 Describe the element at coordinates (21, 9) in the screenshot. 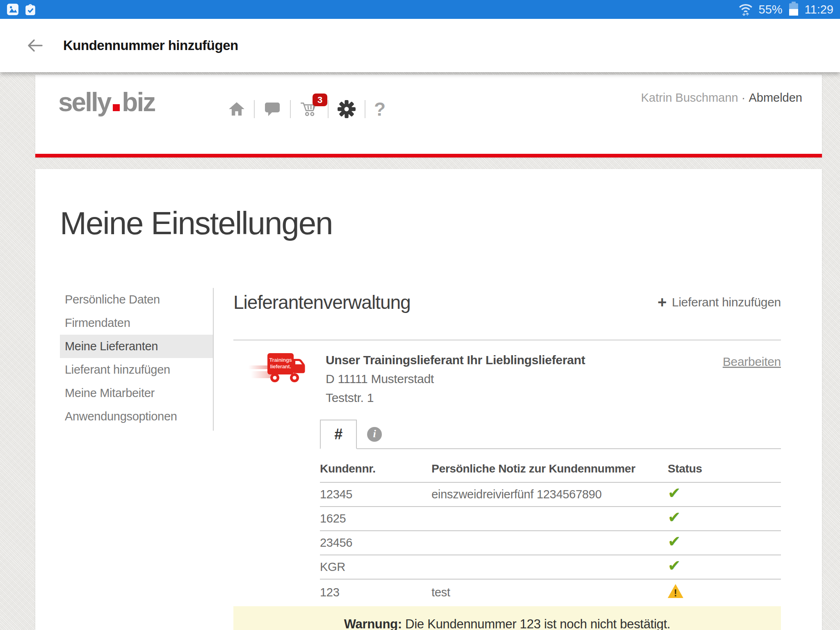

I see `notification-icons` at that location.